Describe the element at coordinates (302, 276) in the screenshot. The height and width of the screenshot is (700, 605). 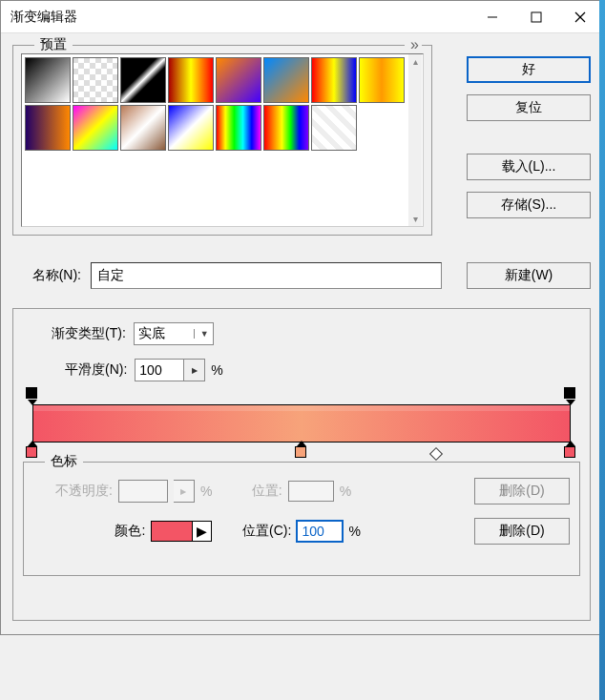
I see `name-row: 名称(N): 新建(W)` at that location.